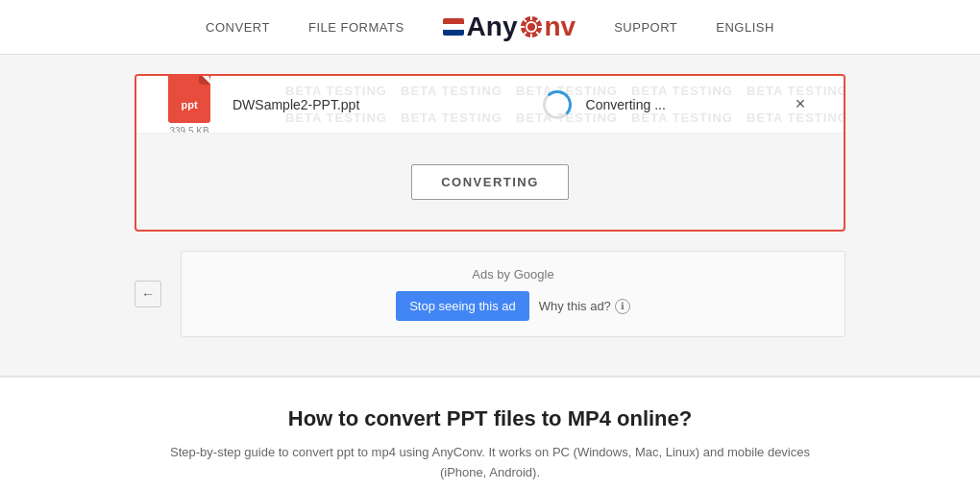 The height and width of the screenshot is (490, 980). Describe the element at coordinates (376, 105) in the screenshot. I see `file-name: DWSample2-PPT.ppt` at that location.